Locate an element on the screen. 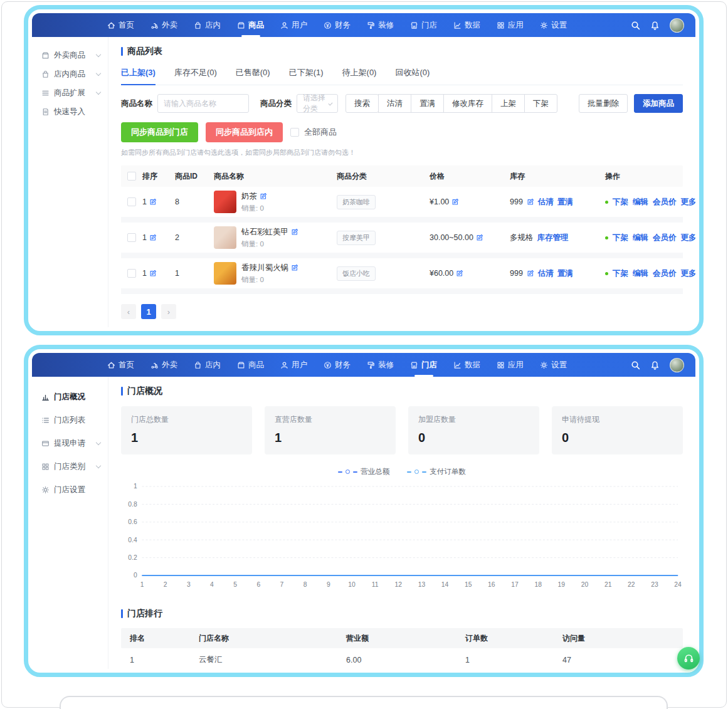  sidebar-item: 提现申请 is located at coordinates (70, 444).